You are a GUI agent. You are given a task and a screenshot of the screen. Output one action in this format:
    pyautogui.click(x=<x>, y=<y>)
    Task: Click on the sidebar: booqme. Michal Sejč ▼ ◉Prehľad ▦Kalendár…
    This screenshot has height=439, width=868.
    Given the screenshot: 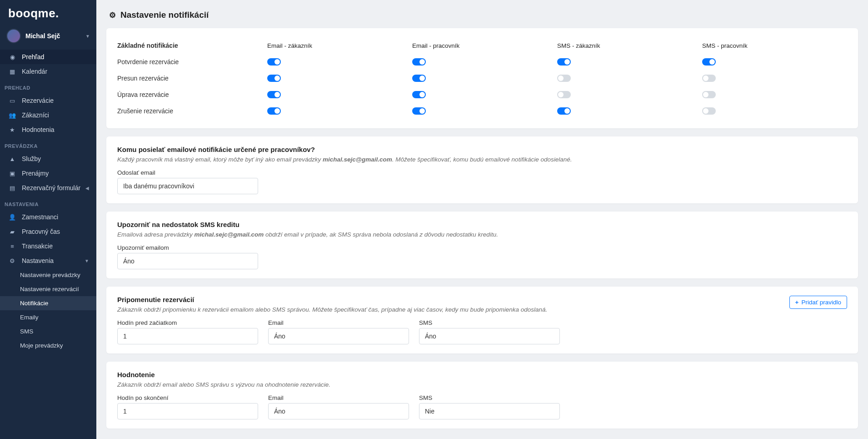 What is the action you would take?
    pyautogui.click(x=48, y=219)
    